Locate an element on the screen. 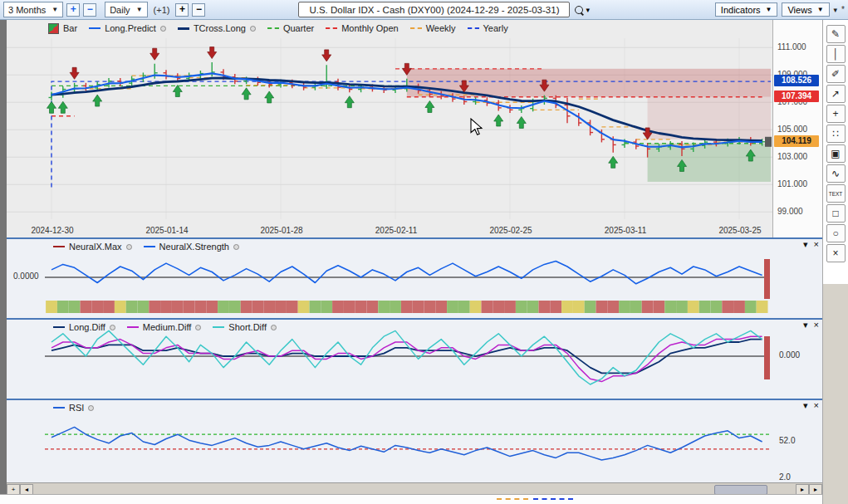 Image resolution: width=848 pixels, height=504 pixels. ellipse-tool-icon: ○ is located at coordinates (836, 233).